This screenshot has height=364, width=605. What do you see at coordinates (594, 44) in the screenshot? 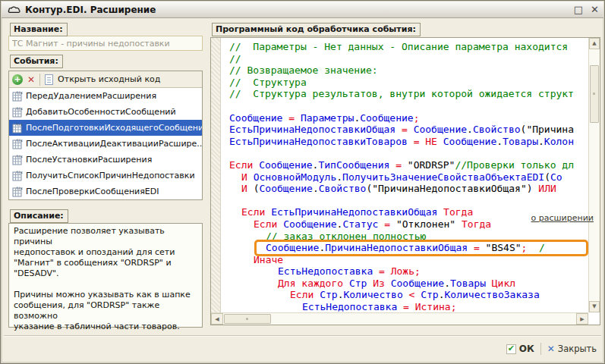
I see `scroll-up-button: ▲` at bounding box center [594, 44].